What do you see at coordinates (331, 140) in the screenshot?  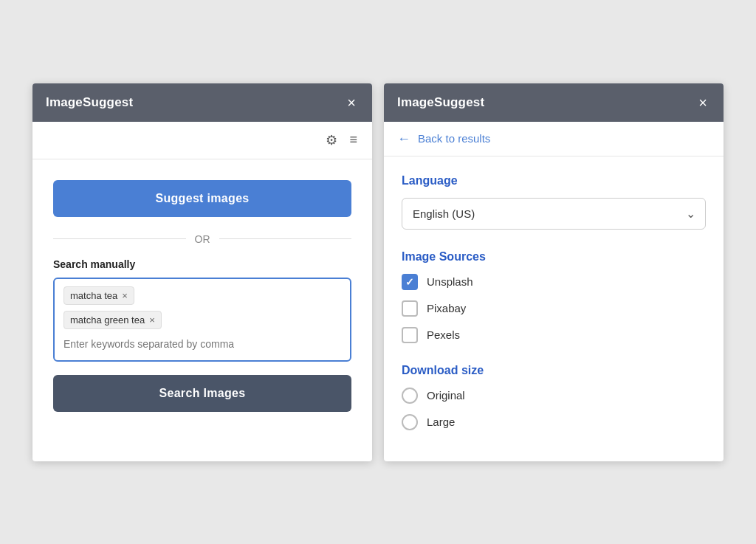 I see `gear-icon: ⚙` at bounding box center [331, 140].